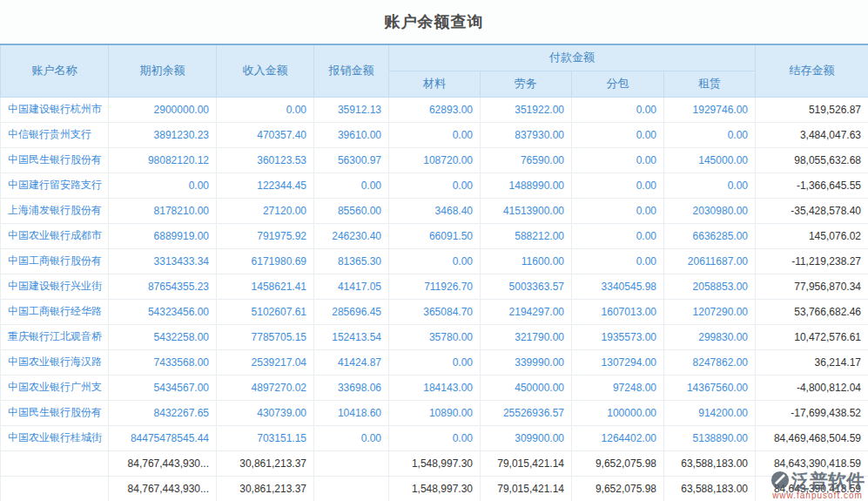 The width and height of the screenshot is (868, 501). I want to click on cell-reimburse-amount: 41417.05, so click(352, 286).